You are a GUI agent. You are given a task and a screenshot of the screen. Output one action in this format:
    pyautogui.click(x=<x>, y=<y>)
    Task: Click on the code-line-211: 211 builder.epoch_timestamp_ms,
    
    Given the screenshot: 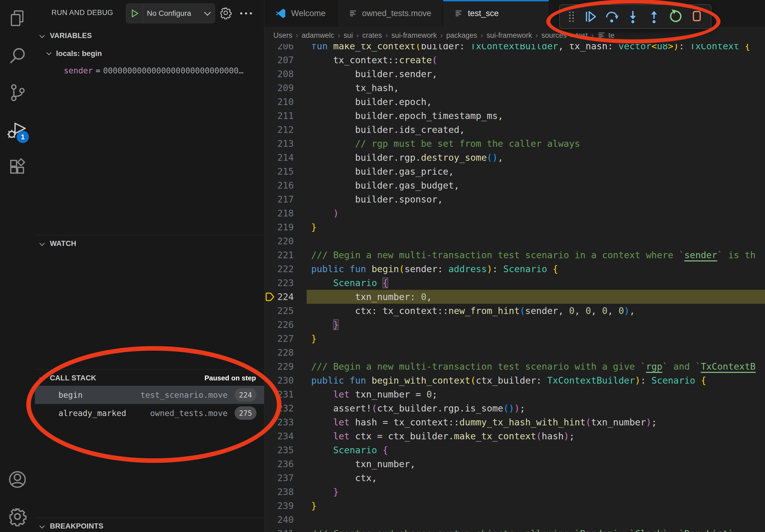 What is the action you would take?
    pyautogui.click(x=514, y=116)
    